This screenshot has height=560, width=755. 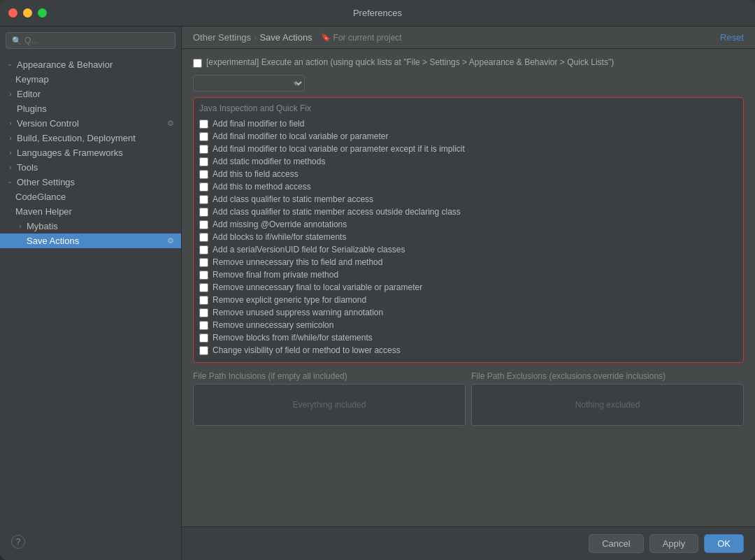 I want to click on sidebar-item-save-actions: › Save Actions ⚙, so click(x=91, y=240).